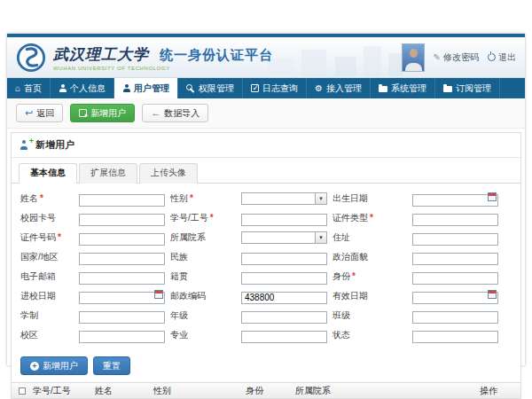 The height and width of the screenshot is (399, 532). What do you see at coordinates (339, 89) in the screenshot?
I see `nav-item-access-management: ⚙接入管理` at bounding box center [339, 89].